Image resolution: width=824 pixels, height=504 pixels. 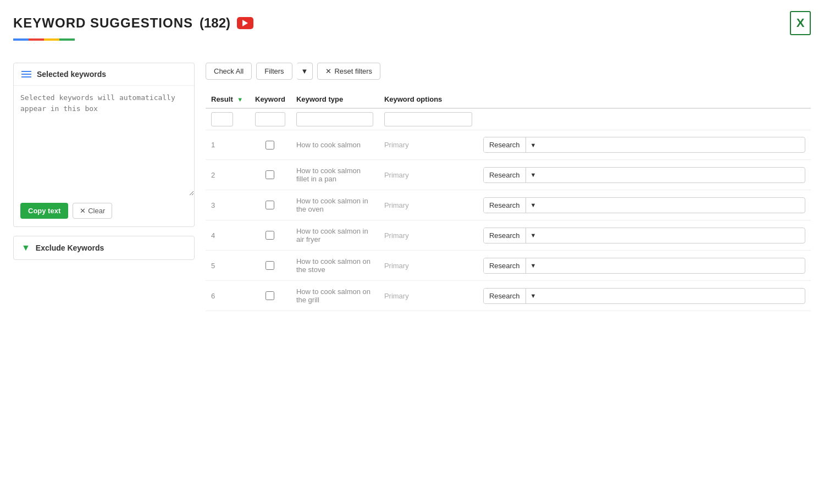 What do you see at coordinates (335, 175) in the screenshot?
I see `cell-keyword-1: How to cook salmon fillet in a pan` at bounding box center [335, 175].